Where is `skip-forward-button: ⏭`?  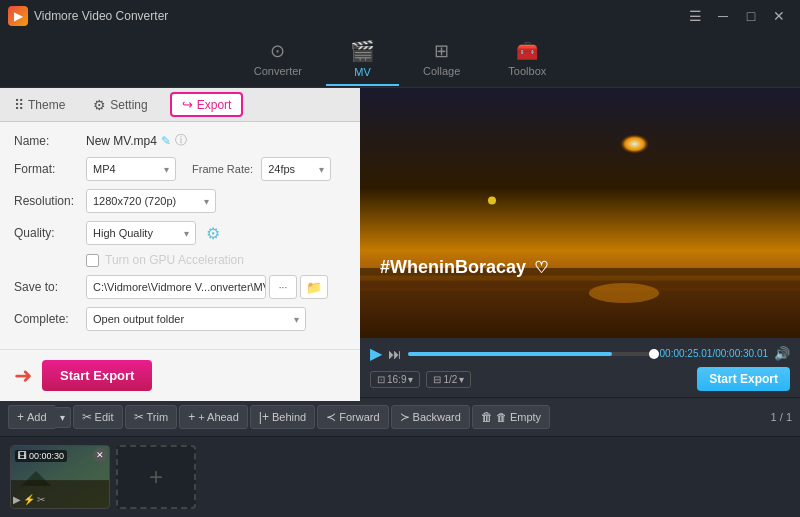 skip-forward-button: ⏭ is located at coordinates (395, 354).